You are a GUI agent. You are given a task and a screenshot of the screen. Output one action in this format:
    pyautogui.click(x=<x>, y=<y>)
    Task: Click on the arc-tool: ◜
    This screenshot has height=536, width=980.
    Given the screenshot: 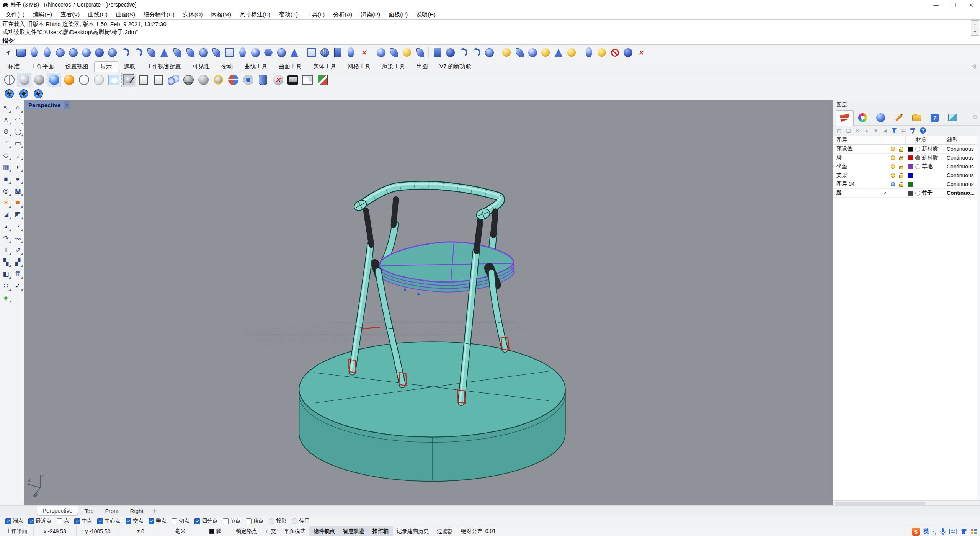 What is the action you would take?
    pyautogui.click(x=6, y=143)
    